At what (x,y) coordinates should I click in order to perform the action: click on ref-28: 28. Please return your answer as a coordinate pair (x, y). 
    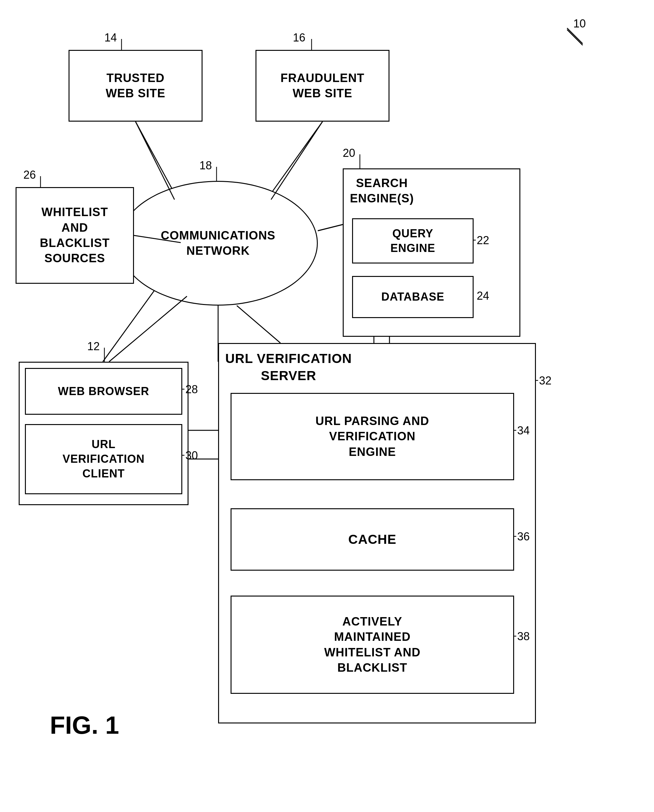
    Looking at the image, I should click on (191, 390).